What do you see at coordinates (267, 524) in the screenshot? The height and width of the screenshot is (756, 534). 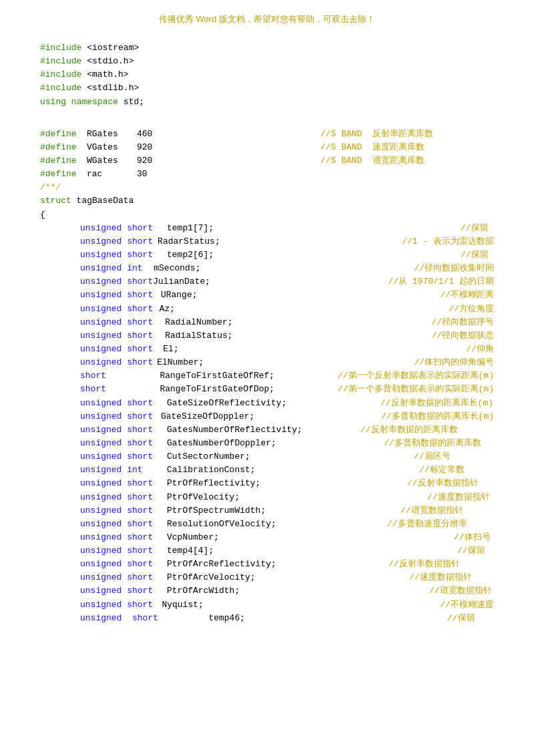 I see `field-resolutionofvelocity: unsigned short ResolutionOfVelocity; //多…` at bounding box center [267, 524].